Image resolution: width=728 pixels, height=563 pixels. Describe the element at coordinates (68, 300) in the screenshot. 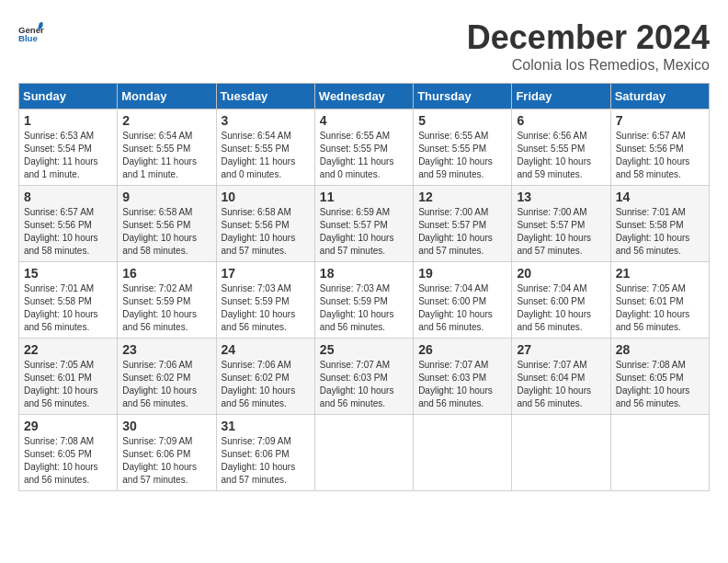

I see `table-row: 15 Sunrise: 7:01 AM Sunset: 5:58 PM Dayl…` at that location.